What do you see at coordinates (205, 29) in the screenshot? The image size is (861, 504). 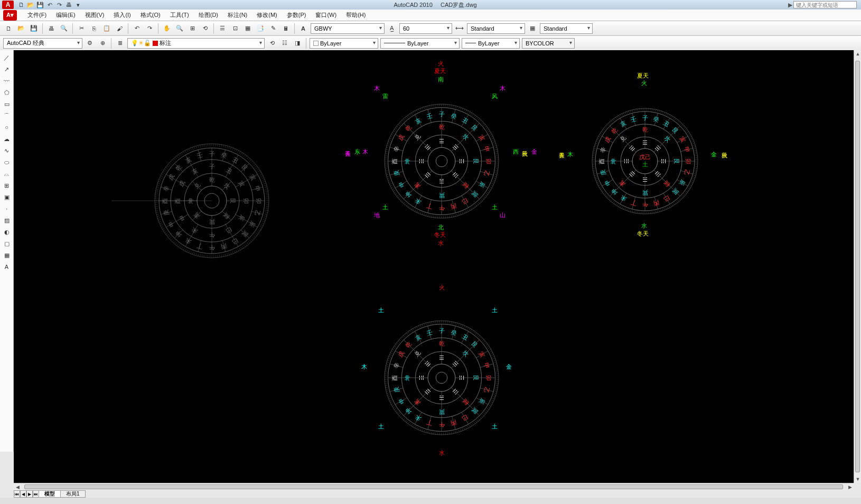 I see `zoom-prev-button: ⟲` at bounding box center [205, 29].